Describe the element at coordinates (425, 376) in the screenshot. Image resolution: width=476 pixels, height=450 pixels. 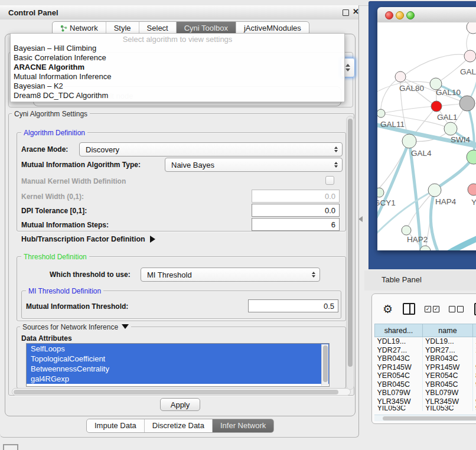
I see `table-row: YER054CYER054C8.` at that location.